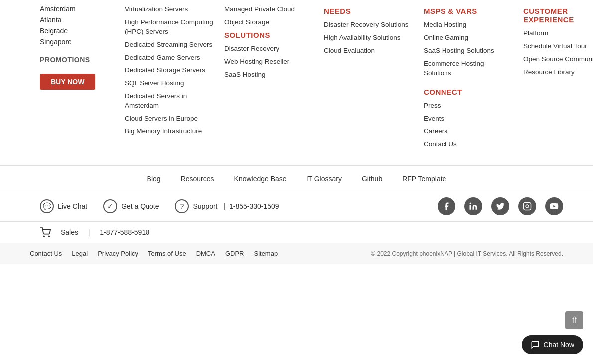 This screenshot has height=364, width=593. Describe the element at coordinates (80, 60) in the screenshot. I see `promotions-label: PROMOTIONS` at that location.